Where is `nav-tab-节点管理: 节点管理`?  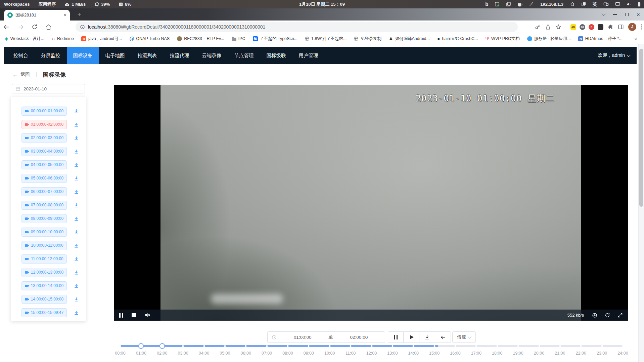 nav-tab-节点管理: 节点管理 is located at coordinates (244, 55).